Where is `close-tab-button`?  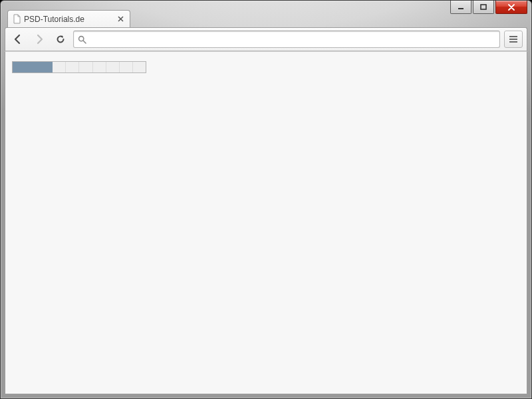 close-tab-button is located at coordinates (120, 19).